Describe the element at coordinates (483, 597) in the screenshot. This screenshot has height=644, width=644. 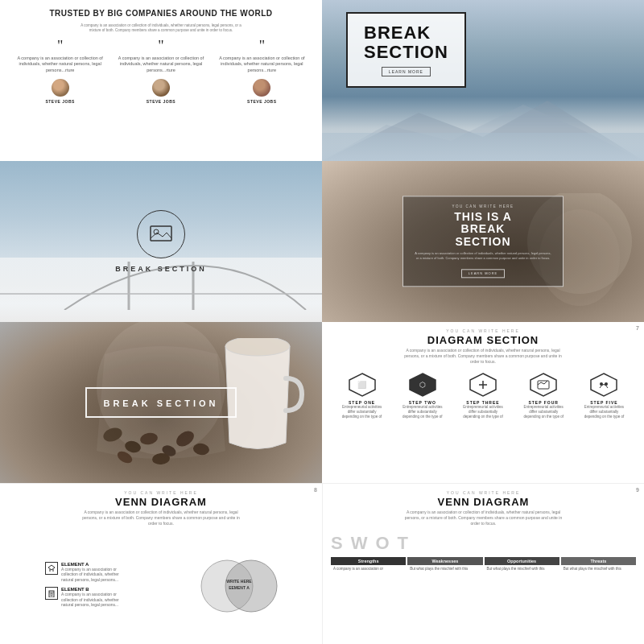
I see `swot-table: Strengths A company is an association or…` at that location.